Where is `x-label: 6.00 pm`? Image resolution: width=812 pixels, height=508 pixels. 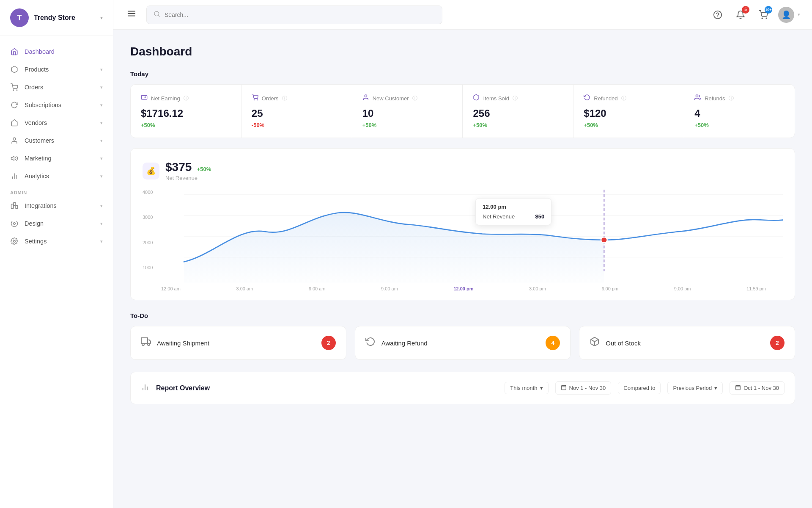
x-label: 6.00 pm is located at coordinates (610, 289).